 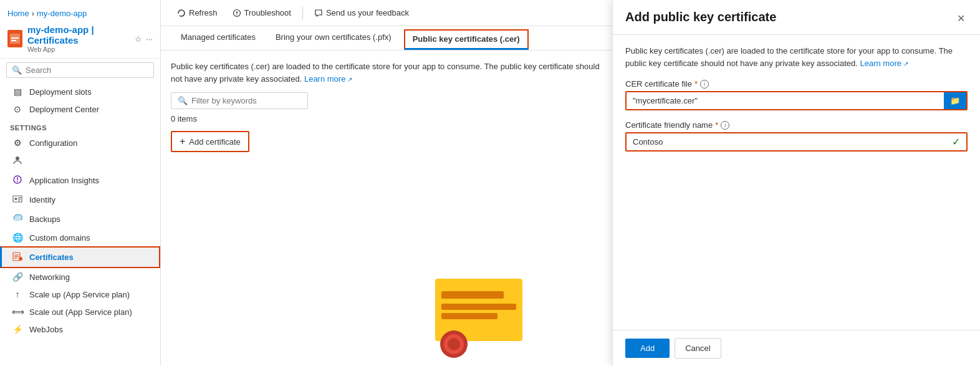 What do you see at coordinates (80, 181) in the screenshot?
I see `sidebar-item-application-insights: Application Insights` at bounding box center [80, 181].